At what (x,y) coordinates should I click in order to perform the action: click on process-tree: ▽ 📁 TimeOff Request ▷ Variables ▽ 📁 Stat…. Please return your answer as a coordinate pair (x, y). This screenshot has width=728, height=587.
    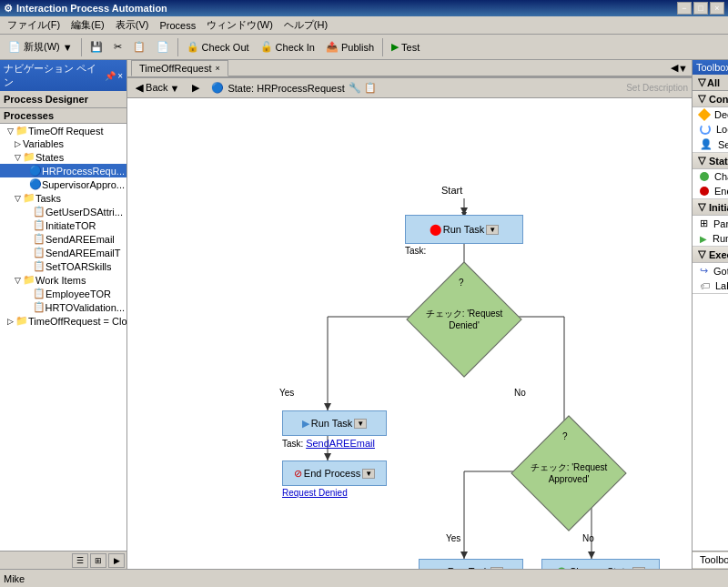
    Looking at the image, I should click on (64, 337).